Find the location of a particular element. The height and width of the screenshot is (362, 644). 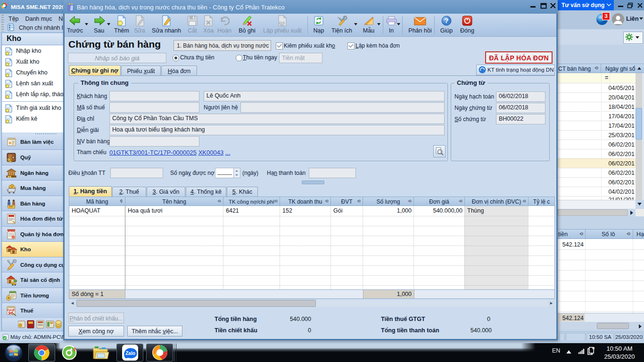

svg-text: HÓA ĐƠN is located at coordinates (11, 231).